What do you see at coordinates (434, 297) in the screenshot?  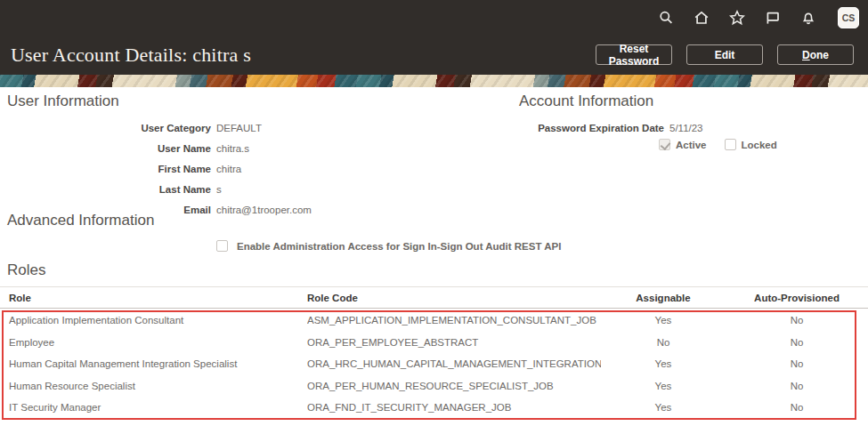 I see `roles-table-header: Role Role Code Assignable Auto-Provision…` at bounding box center [434, 297].